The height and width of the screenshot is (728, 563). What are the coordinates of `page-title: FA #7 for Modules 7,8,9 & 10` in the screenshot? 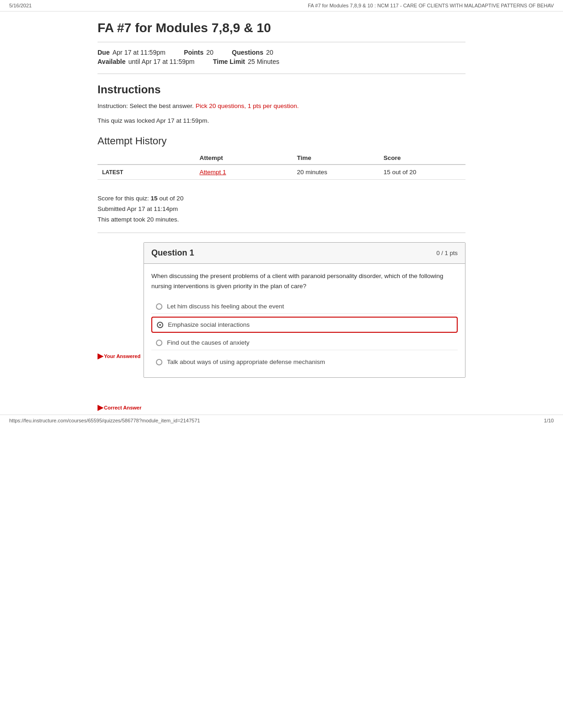 It's located at (282, 31).